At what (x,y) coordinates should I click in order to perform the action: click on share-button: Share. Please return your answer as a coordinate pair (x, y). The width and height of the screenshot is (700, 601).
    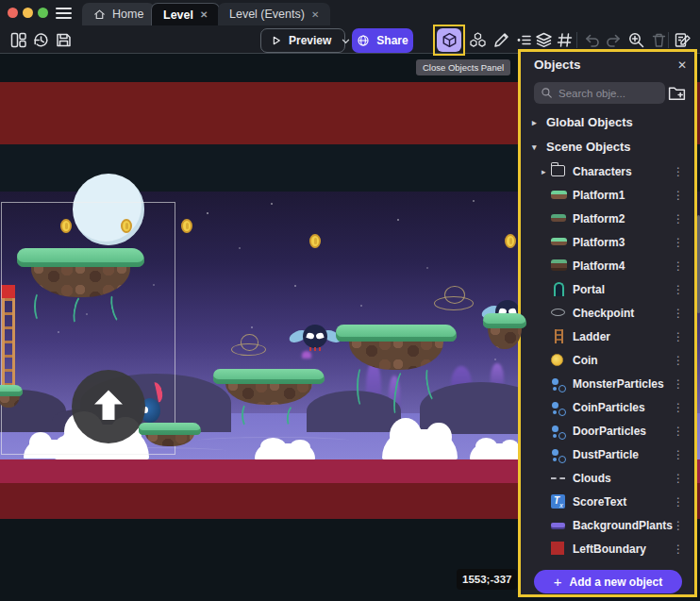
    Looking at the image, I should click on (383, 41).